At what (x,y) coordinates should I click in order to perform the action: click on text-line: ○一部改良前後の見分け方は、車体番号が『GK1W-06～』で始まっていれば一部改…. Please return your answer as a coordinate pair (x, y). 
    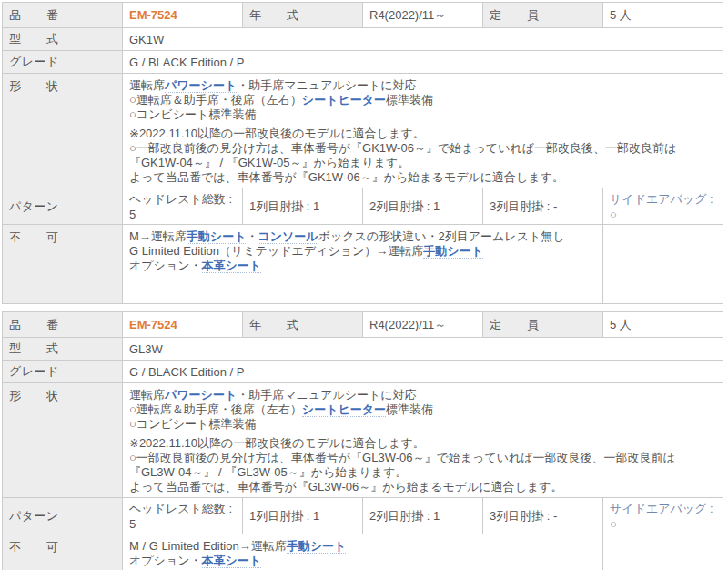
    Looking at the image, I should click on (422, 156).